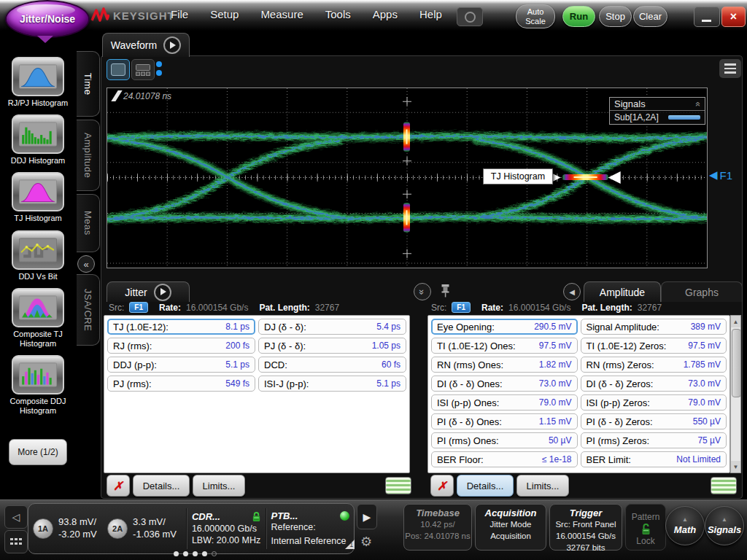 Image resolution: width=747 pixels, height=560 pixels. Describe the element at coordinates (422, 292) in the screenshot. I see `panel-collapse-button: »` at that location.